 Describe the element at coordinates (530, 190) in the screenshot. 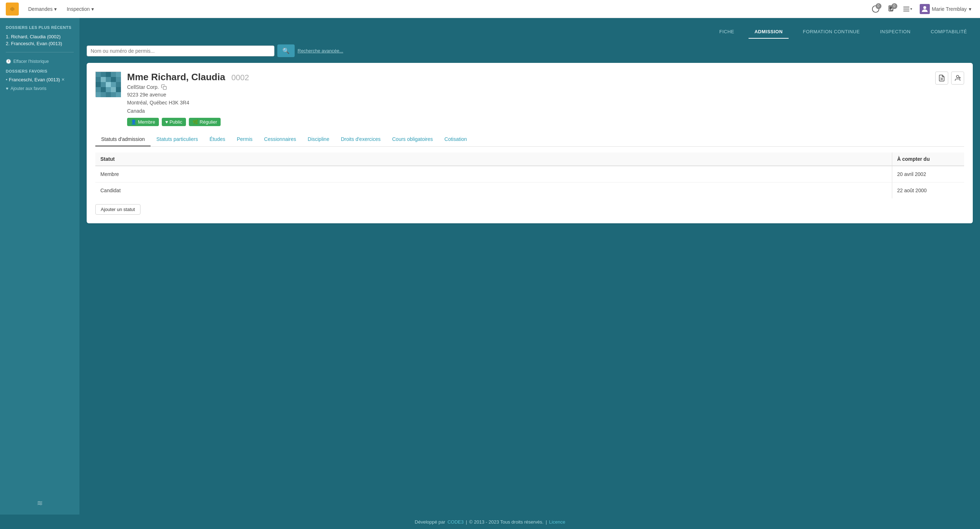

I see `table-row: Candidat 22 août 2000` at that location.